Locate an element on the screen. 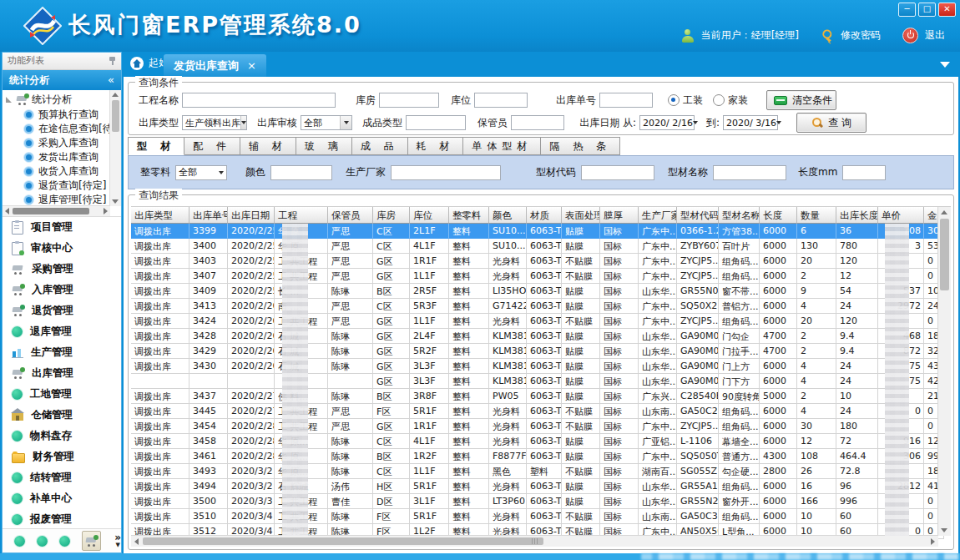 The width and height of the screenshot is (960, 560). sidebar-module-item: 审核中心 is located at coordinates (62, 249).